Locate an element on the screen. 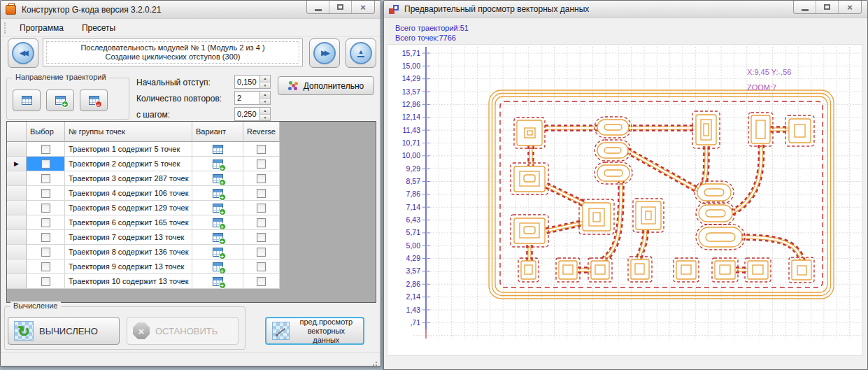 Image resolution: width=868 pixels, height=370 pixels. double-right-chevron-icon: ▶▶ is located at coordinates (325, 53).